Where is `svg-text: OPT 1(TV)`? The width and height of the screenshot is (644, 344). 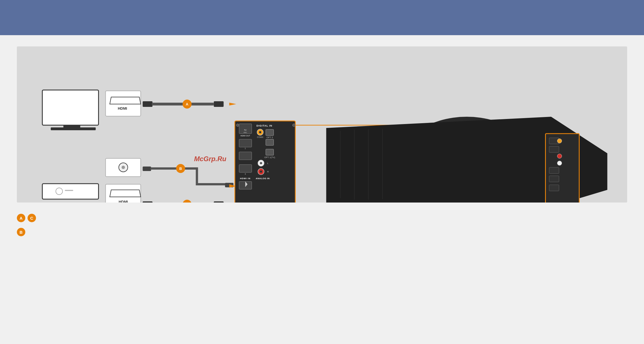
svg-text: OPT 1(TV) is located at coordinates (270, 158).